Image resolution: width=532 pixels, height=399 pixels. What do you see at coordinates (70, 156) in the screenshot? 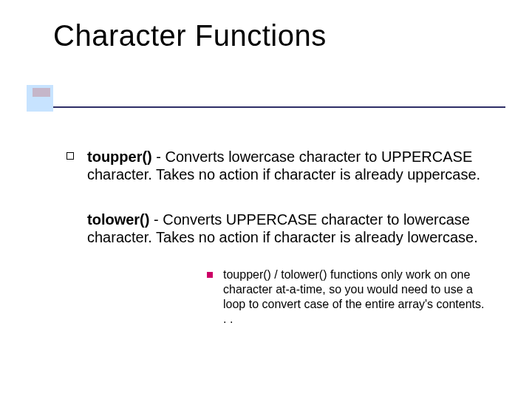
I see `square-bullet-icon` at bounding box center [70, 156].